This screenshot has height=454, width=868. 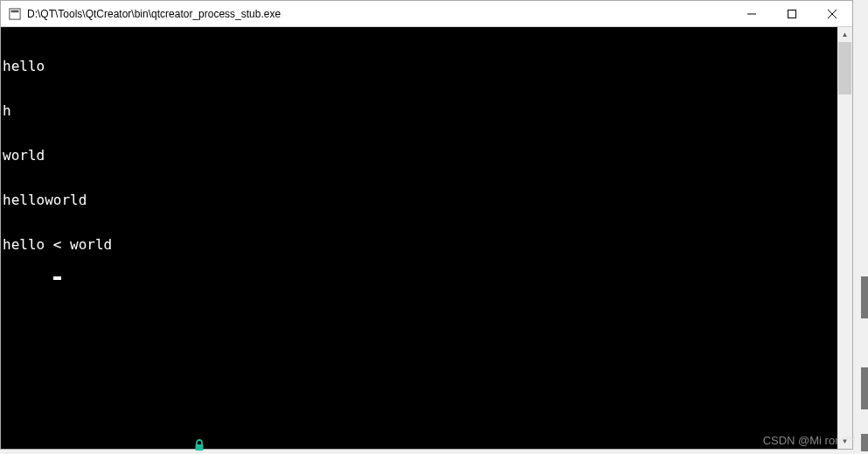 What do you see at coordinates (420, 110) in the screenshot?
I see `console-line: h` at bounding box center [420, 110].